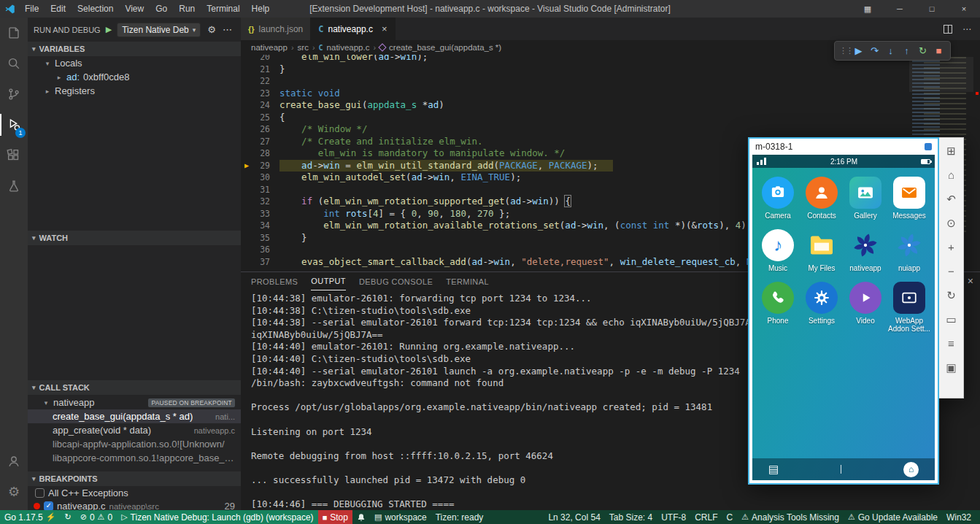  I want to click on emulator-screen: 2:16 PM Camera Contacts, so click(844, 317).